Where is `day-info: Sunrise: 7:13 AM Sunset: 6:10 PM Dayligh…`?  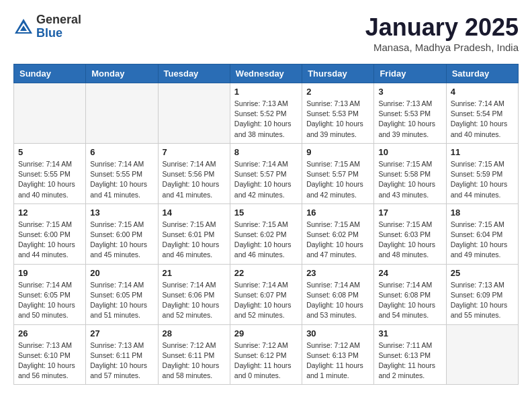 day-info: Sunrise: 7:13 AM Sunset: 6:10 PM Dayligh… is located at coordinates (50, 361).